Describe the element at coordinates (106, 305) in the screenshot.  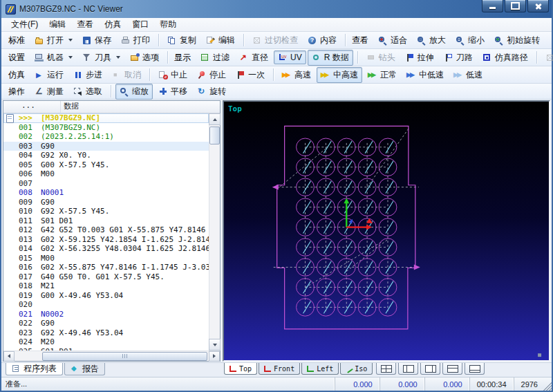
I see `code-row: 020` at that location.